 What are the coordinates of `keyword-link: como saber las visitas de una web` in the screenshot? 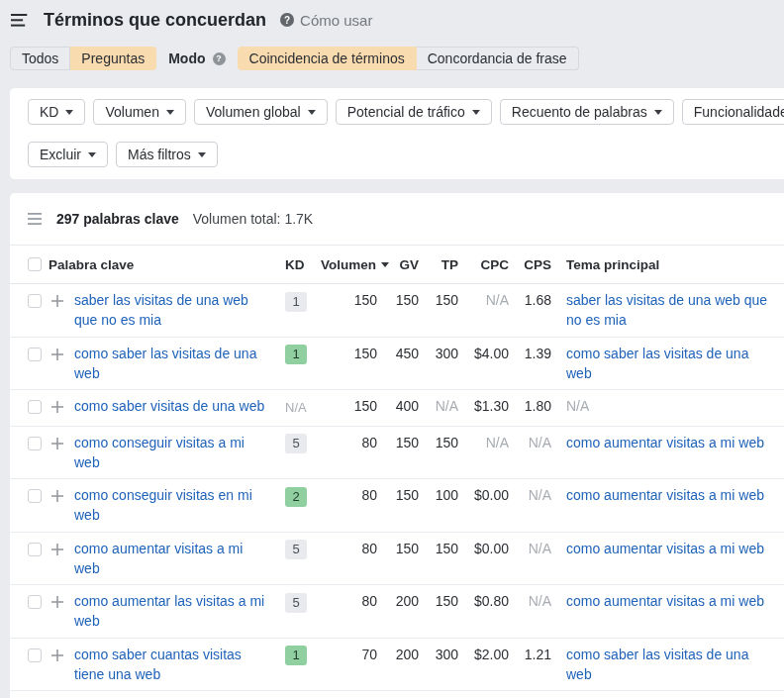 It's located at (165, 363).